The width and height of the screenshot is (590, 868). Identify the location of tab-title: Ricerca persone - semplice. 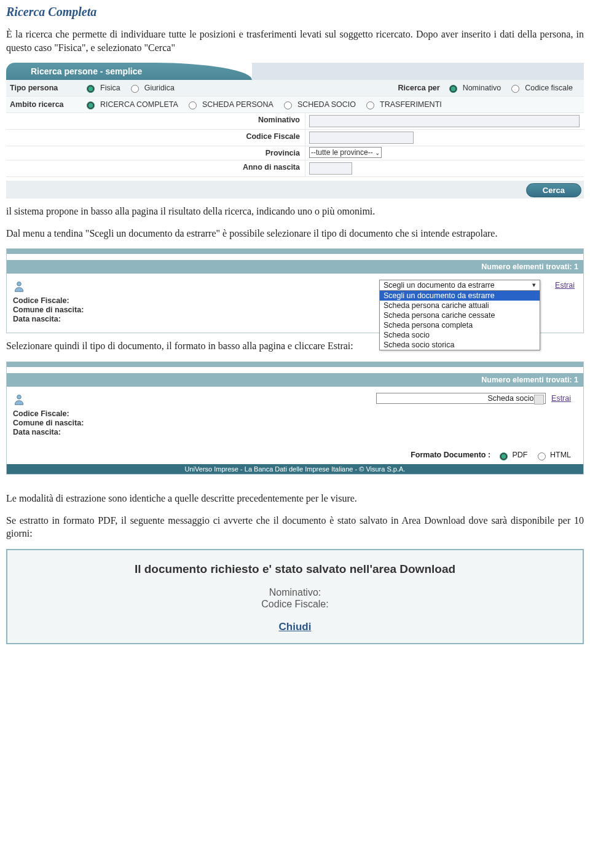
(129, 71).